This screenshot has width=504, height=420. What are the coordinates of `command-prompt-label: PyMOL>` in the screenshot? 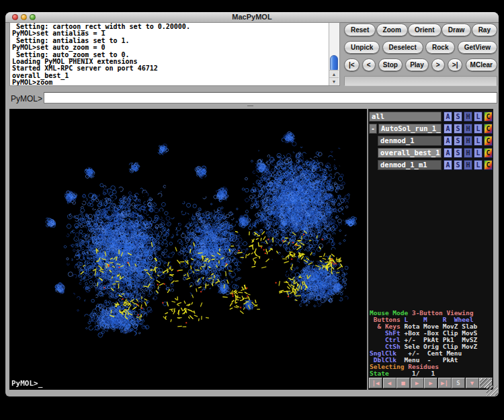 It's located at (27, 99).